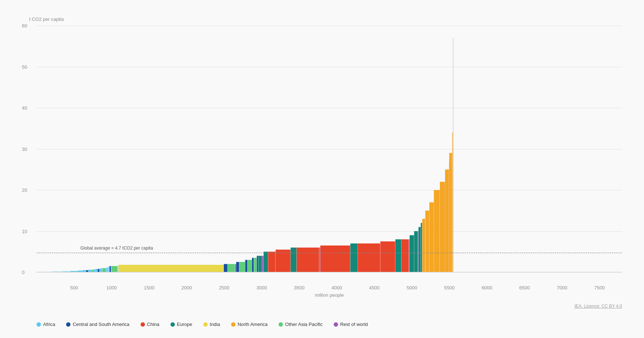 The image size is (644, 338). What do you see at coordinates (599, 288) in the screenshot?
I see `x-tick-label: 7500` at bounding box center [599, 288].